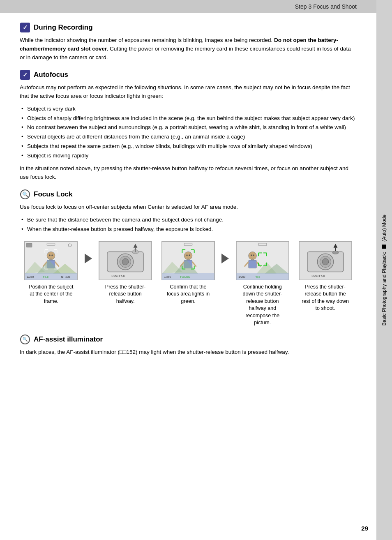 The image size is (392, 540). Describe the element at coordinates (188, 7) in the screenshot. I see `page-header: Step 3 Focus and Shoot` at that location.